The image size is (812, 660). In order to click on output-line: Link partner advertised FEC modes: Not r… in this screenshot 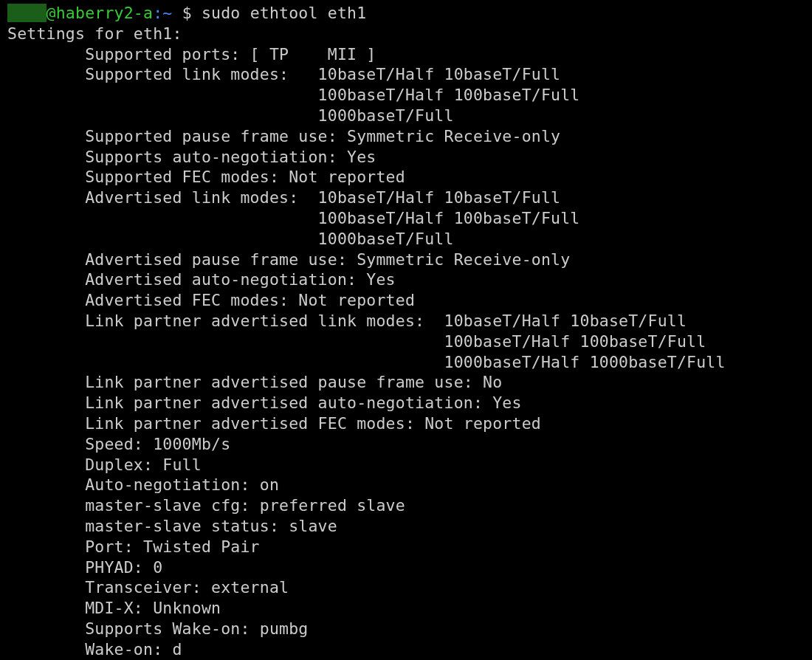, I will do `click(275, 424)`.